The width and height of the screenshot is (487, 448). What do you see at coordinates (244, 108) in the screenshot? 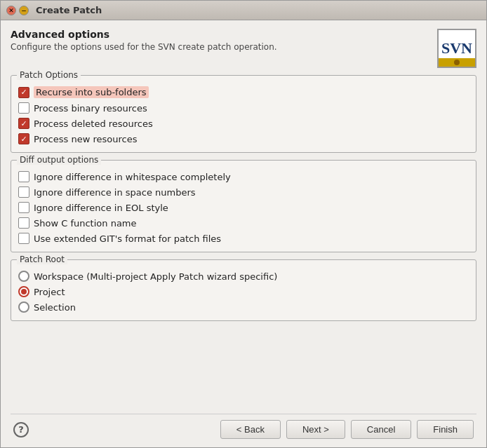
I see `option-binary: Process binary resources` at bounding box center [244, 108].